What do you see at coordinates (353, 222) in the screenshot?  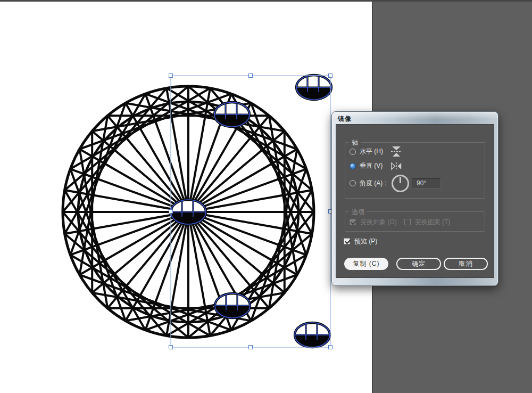 I see `transform-object-checkbox` at bounding box center [353, 222].